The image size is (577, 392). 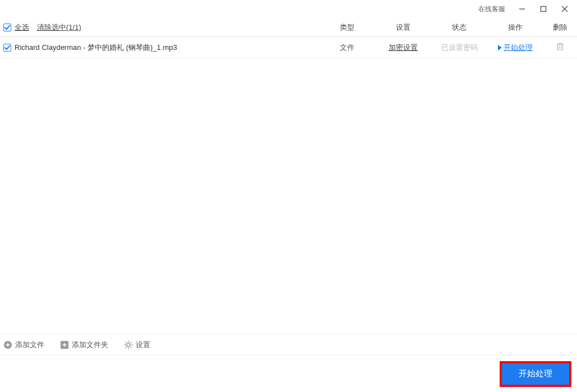 I want to click on header-setting: 设置, so click(x=403, y=27).